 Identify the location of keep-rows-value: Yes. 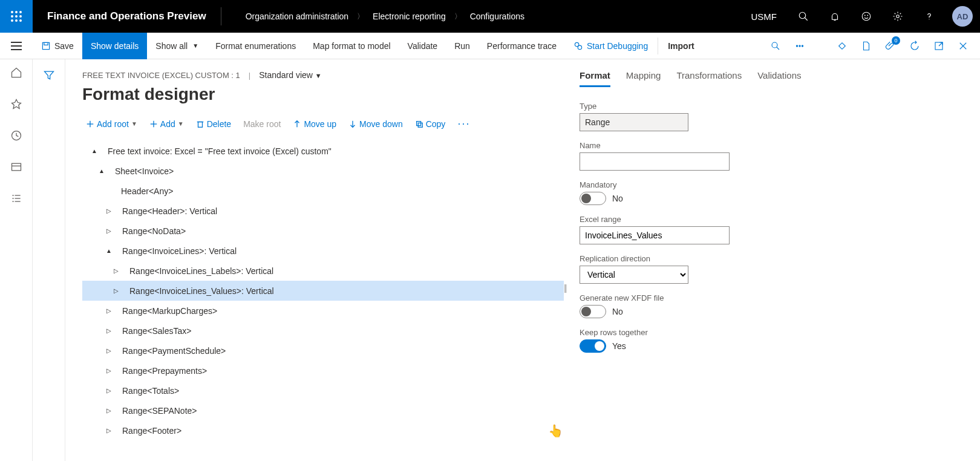
(619, 346).